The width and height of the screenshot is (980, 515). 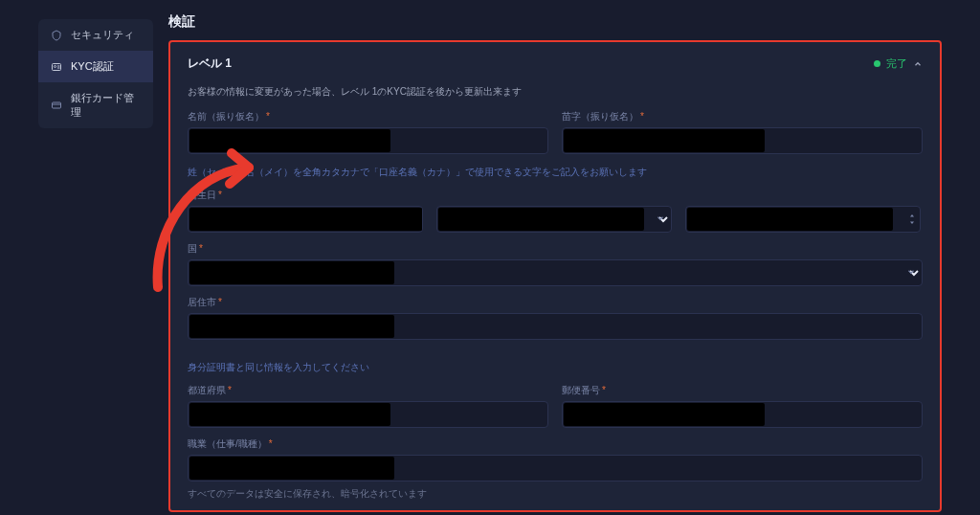 I want to click on field-prefecture: 都道府県*, so click(x=368, y=406).